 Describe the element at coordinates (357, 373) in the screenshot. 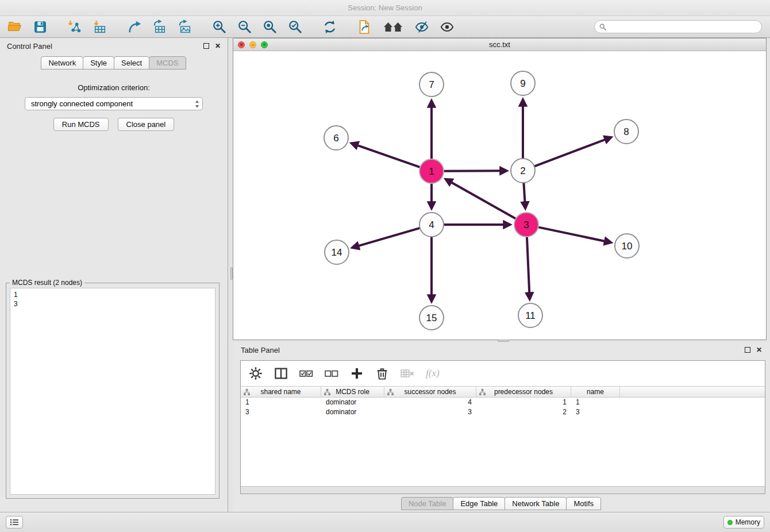

I see `add-column-button` at that location.